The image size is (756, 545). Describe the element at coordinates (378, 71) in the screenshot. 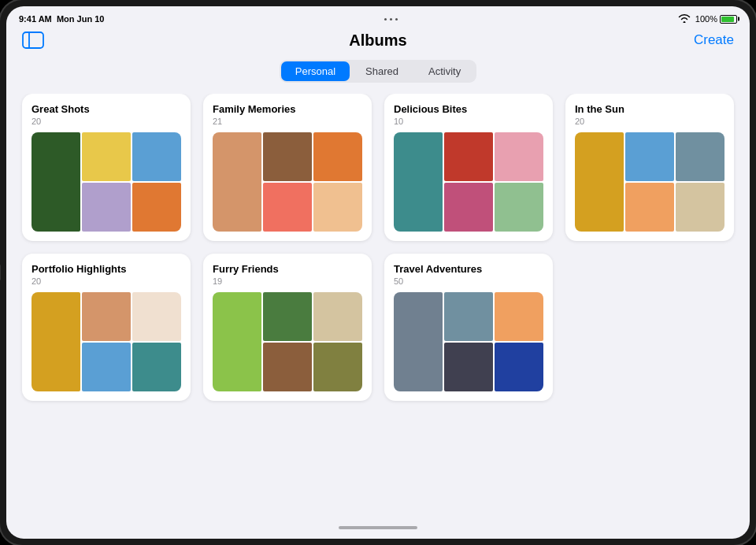

I see `tab-group: Personal Shared Activity` at that location.